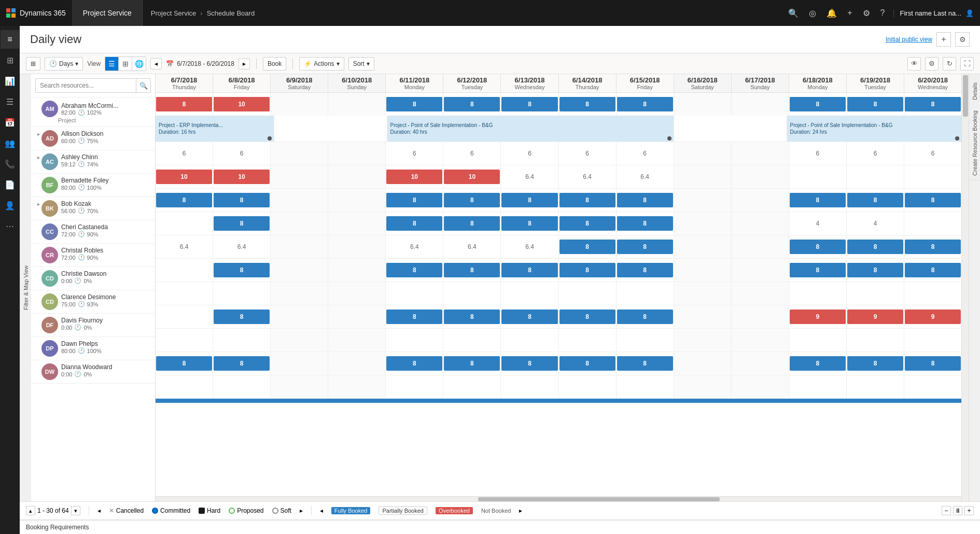  Describe the element at coordinates (93, 372) in the screenshot. I see `resource-row: DW Dianna Woodward 0:00 🕐 0%` at that location.